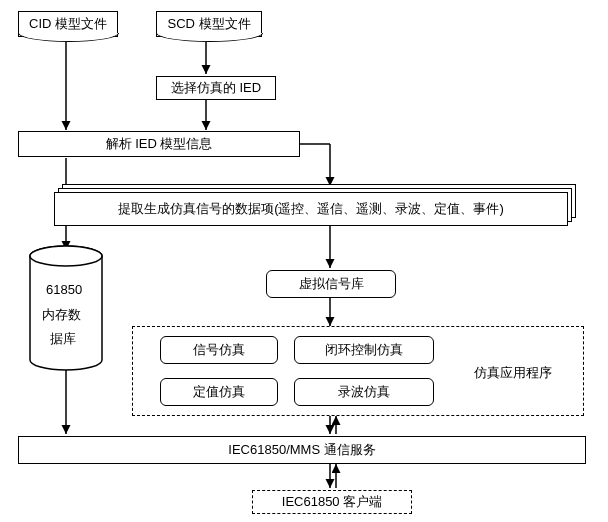 This screenshot has height=522, width=608. Describe the element at coordinates (209, 24) in the screenshot. I see `scd-model-file: SCD 模型文件` at that location.